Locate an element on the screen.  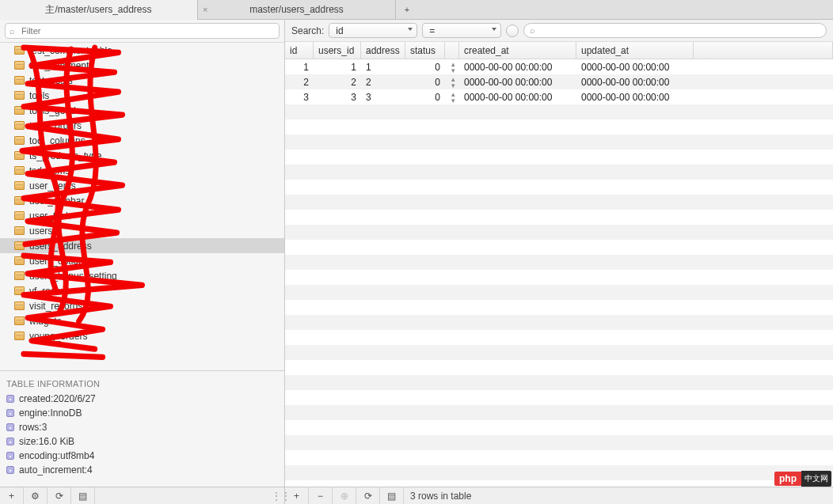
table-item: widgets is located at coordinates (143, 321).